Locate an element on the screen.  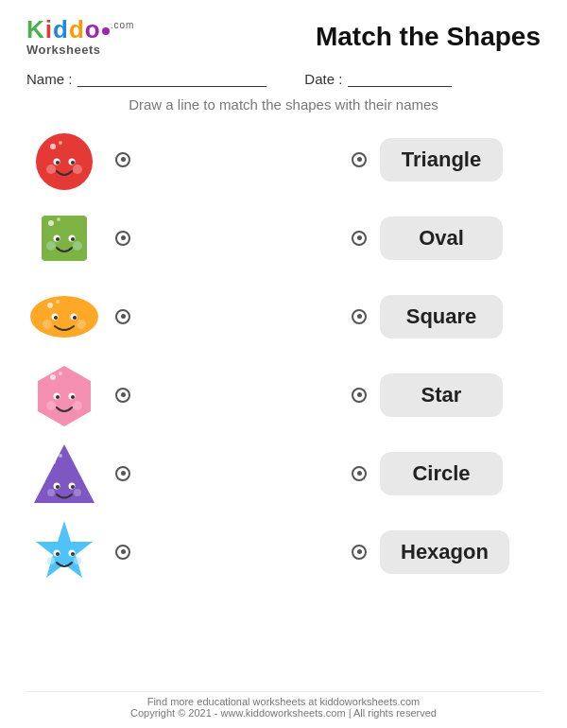
footer: Find more educational worksheets at kidd… is located at coordinates (284, 705).